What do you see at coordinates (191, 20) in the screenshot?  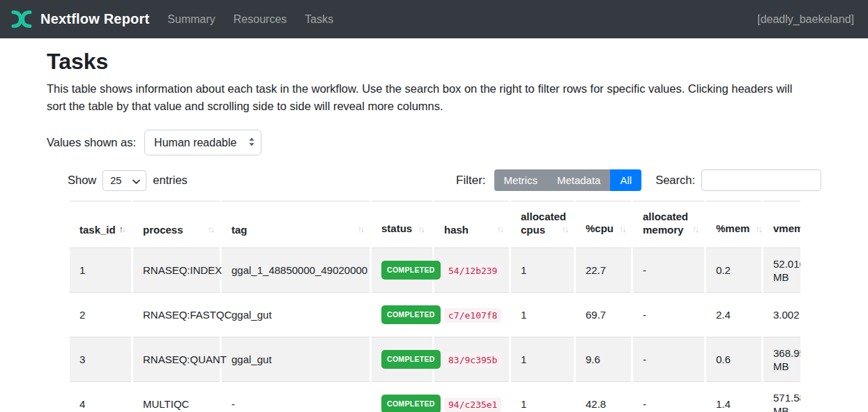 I see `nav-link-summary: Summary` at bounding box center [191, 20].